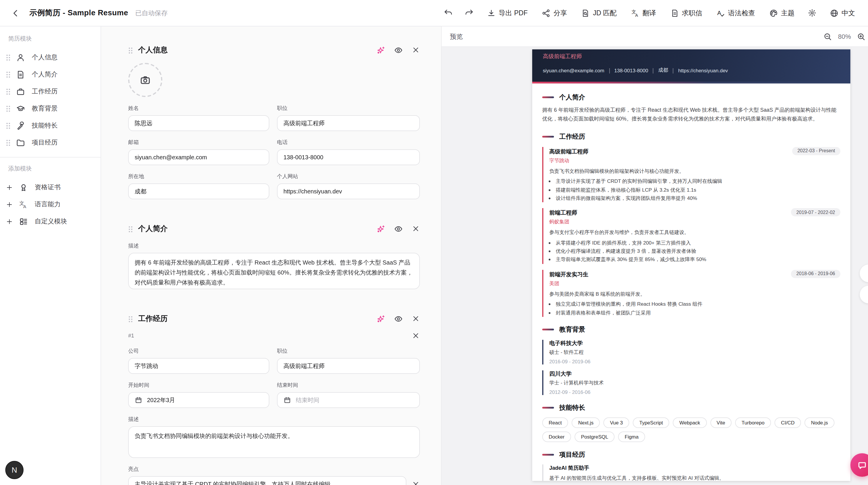 This screenshot has height=485, width=868. I want to click on position-field, so click(348, 123).